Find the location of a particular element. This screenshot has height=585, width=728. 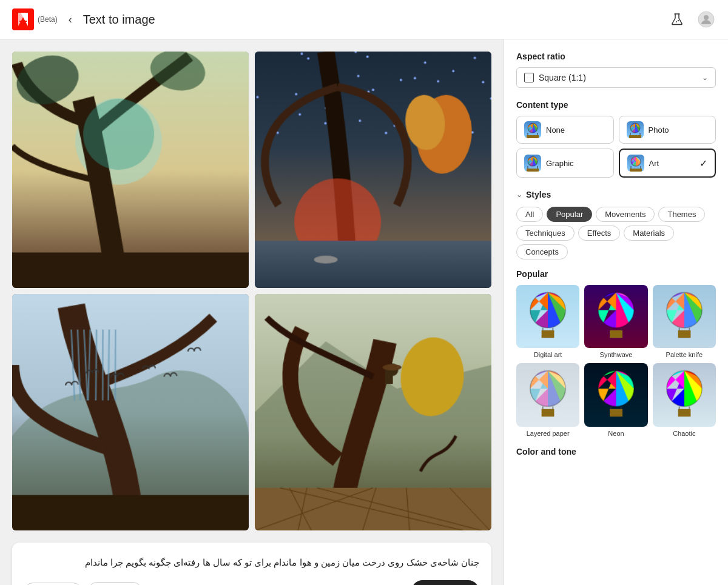

adobe-icon is located at coordinates (23, 19).